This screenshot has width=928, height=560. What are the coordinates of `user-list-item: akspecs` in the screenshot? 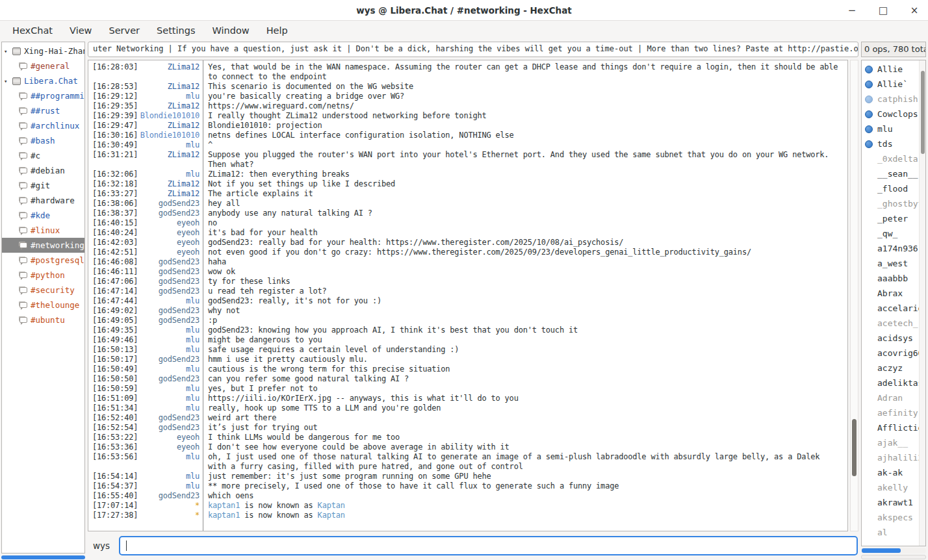 It's located at (894, 517).